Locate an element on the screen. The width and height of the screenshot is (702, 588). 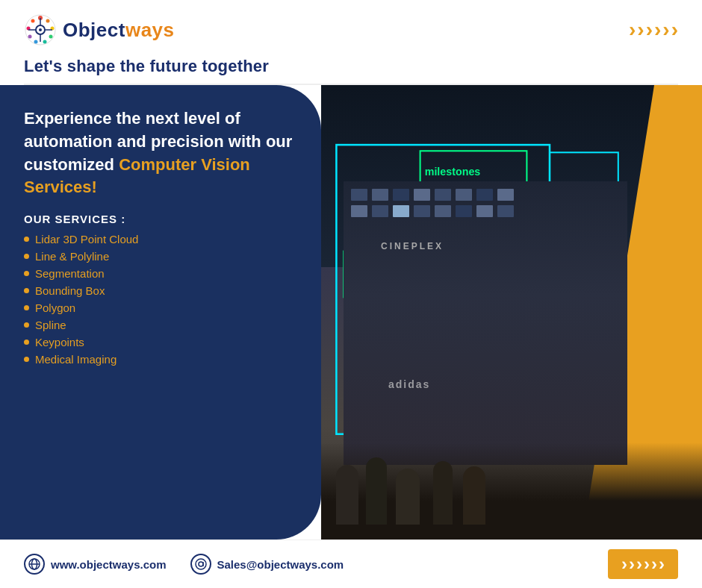
list-item: Segmentation is located at coordinates (159, 273).